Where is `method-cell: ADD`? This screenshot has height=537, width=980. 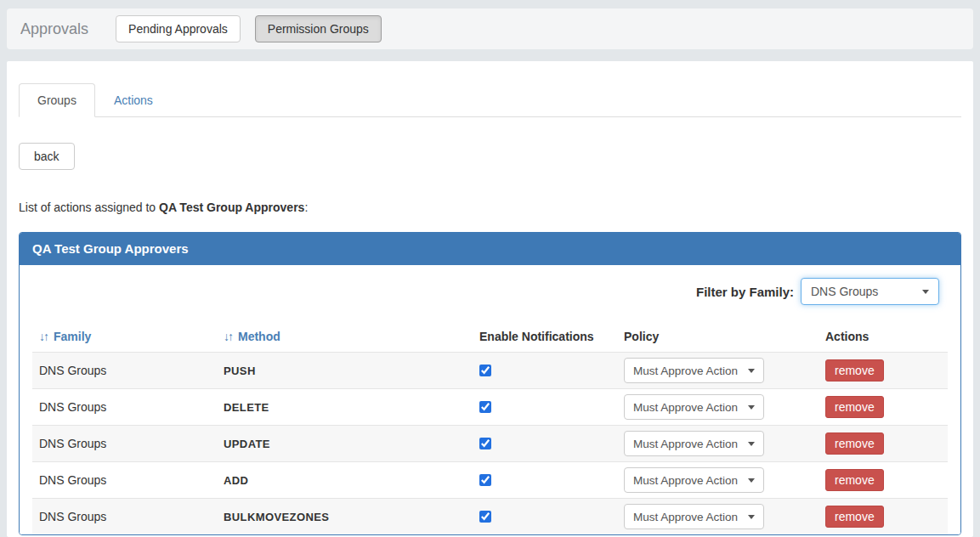 method-cell: ADD is located at coordinates (345, 481).